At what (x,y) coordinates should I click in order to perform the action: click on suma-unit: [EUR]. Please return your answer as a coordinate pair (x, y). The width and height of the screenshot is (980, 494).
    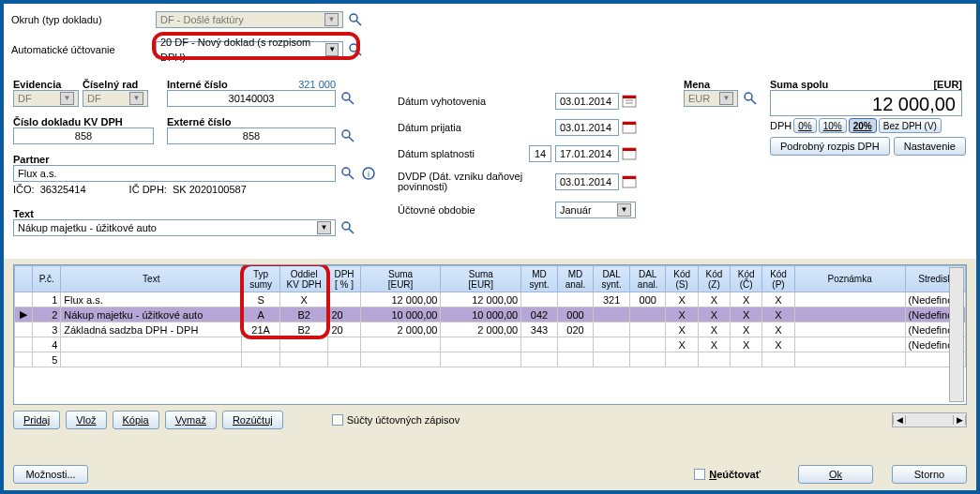
    Looking at the image, I should click on (947, 84).